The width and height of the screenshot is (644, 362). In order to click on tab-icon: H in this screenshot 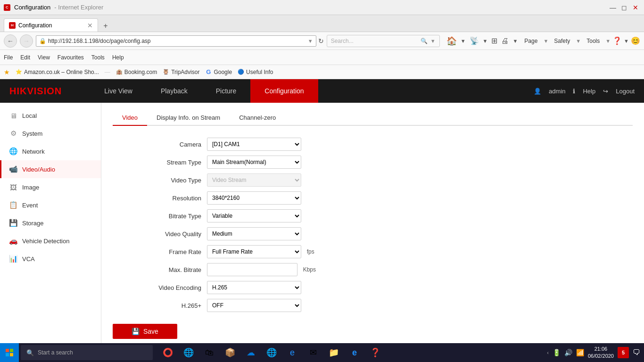, I will do `click(12, 25)`.